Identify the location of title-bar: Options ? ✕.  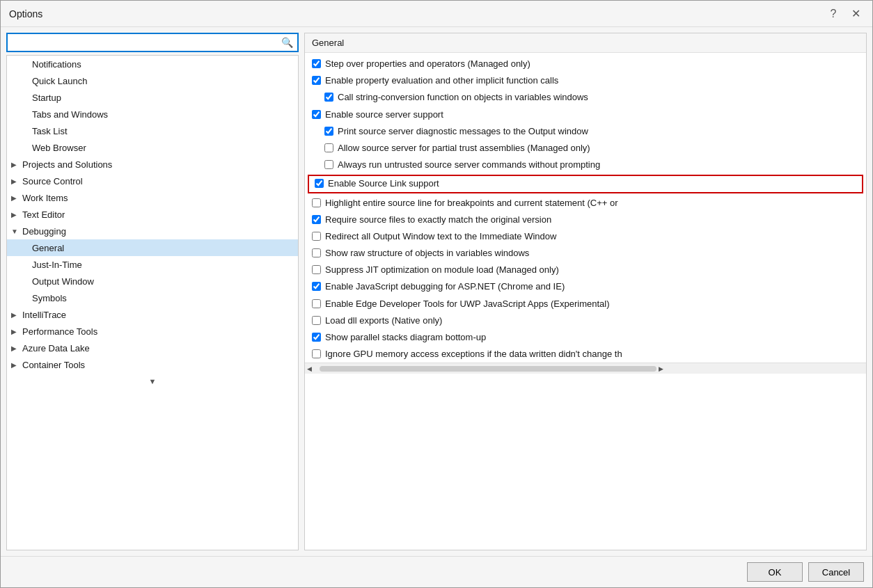
(436, 14).